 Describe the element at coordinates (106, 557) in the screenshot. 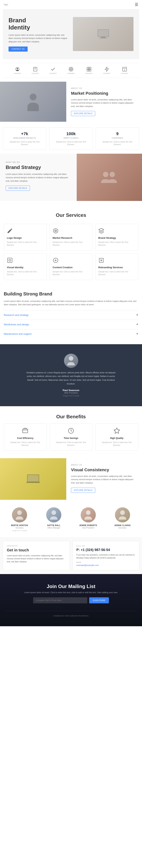

I see `call-us-desc: If you have any questions, comments or i…` at that location.